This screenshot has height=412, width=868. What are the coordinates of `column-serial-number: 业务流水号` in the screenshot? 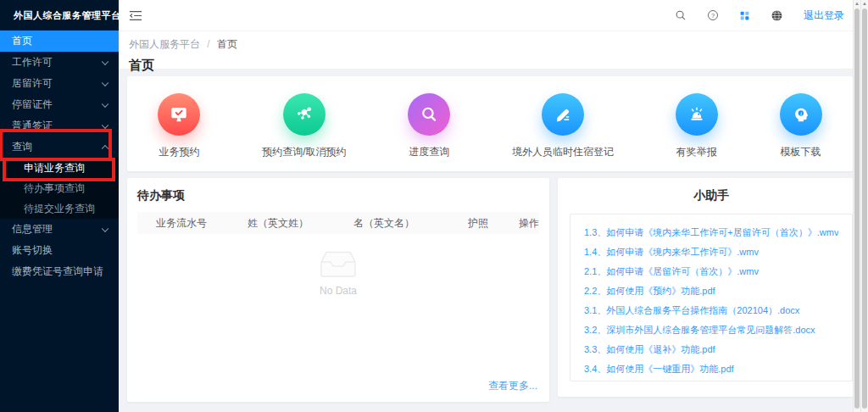 It's located at (192, 224).